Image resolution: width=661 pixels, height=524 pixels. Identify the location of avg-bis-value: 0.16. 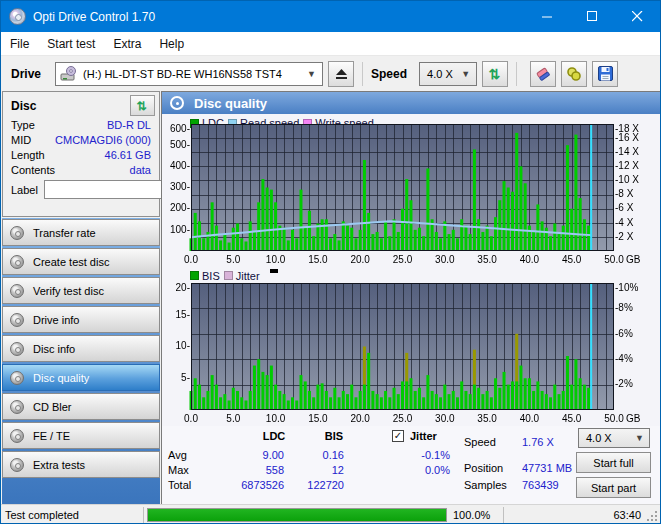
(309, 455).